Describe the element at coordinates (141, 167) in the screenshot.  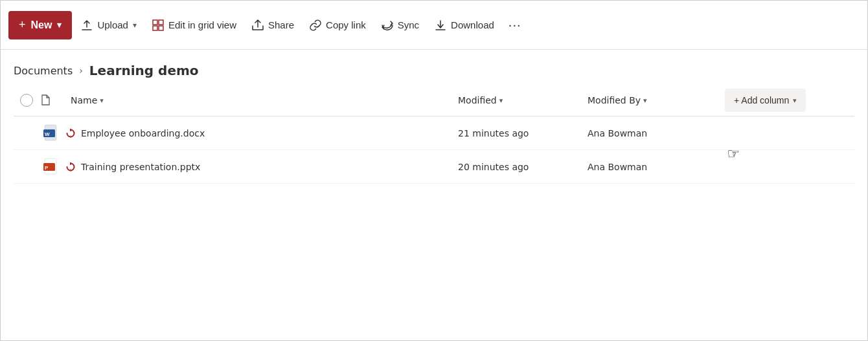
I see `file-name-text: Training presentation.pptx` at that location.